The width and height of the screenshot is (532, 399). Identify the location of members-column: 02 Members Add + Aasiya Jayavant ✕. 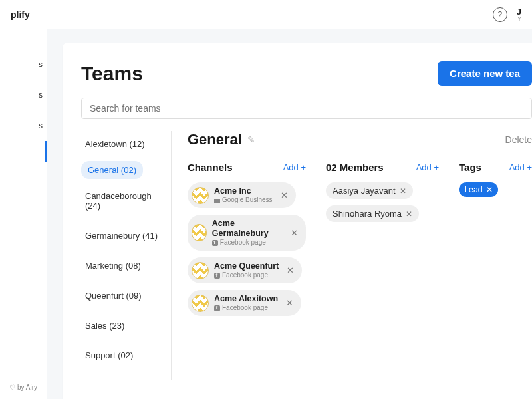
(382, 242).